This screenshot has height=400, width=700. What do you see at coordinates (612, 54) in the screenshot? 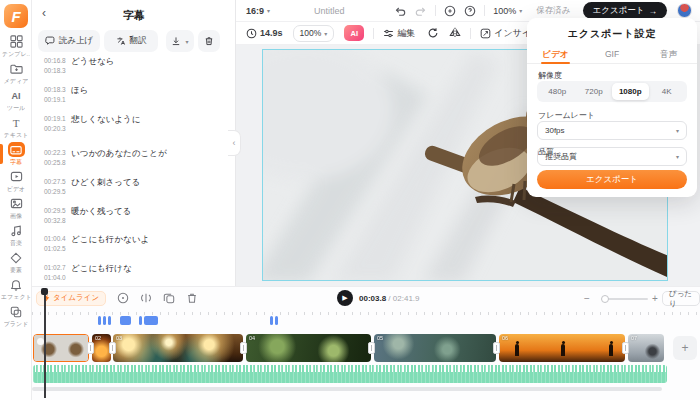
I see `tab-gif: GIF` at bounding box center [612, 54].